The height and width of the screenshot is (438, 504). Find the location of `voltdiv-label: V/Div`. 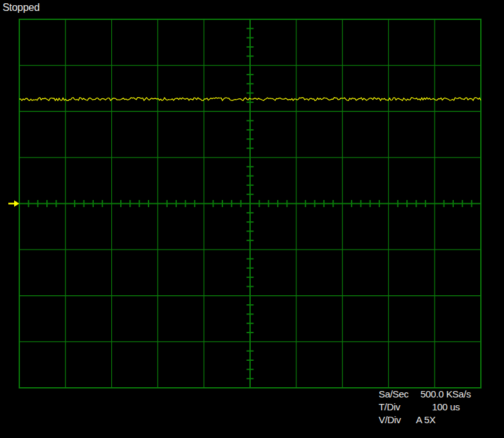

voltdiv-label: V/Div is located at coordinates (397, 420).